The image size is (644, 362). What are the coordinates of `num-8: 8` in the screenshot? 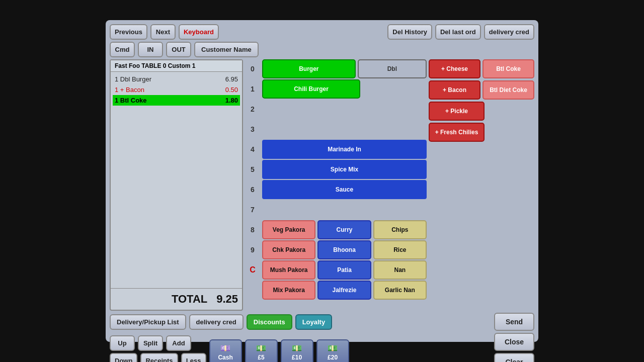 It's located at (253, 230).